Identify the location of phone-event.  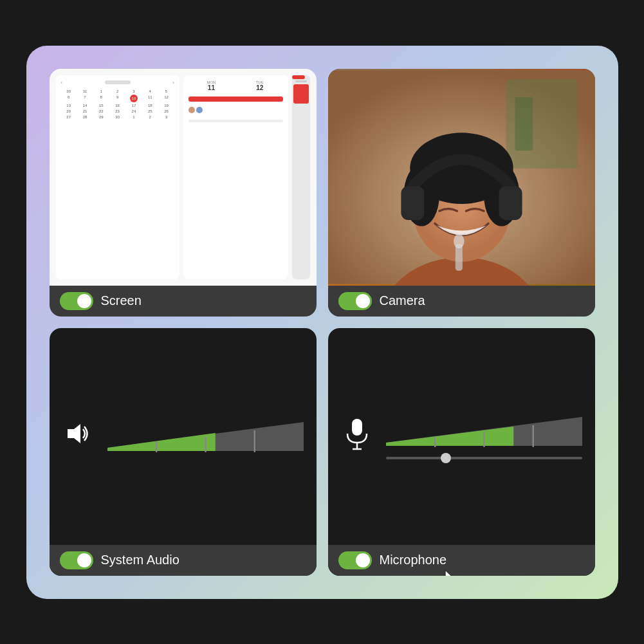
(301, 94).